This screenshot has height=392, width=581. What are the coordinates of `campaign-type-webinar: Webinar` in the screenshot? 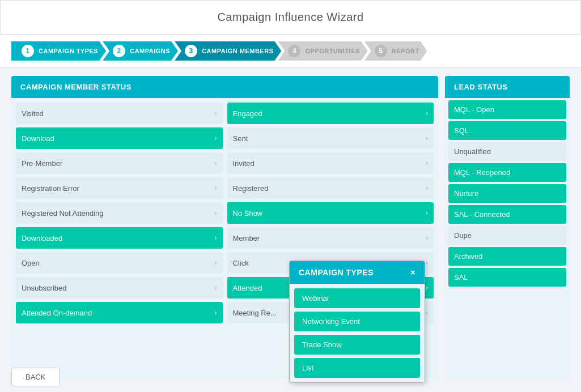 It's located at (357, 298).